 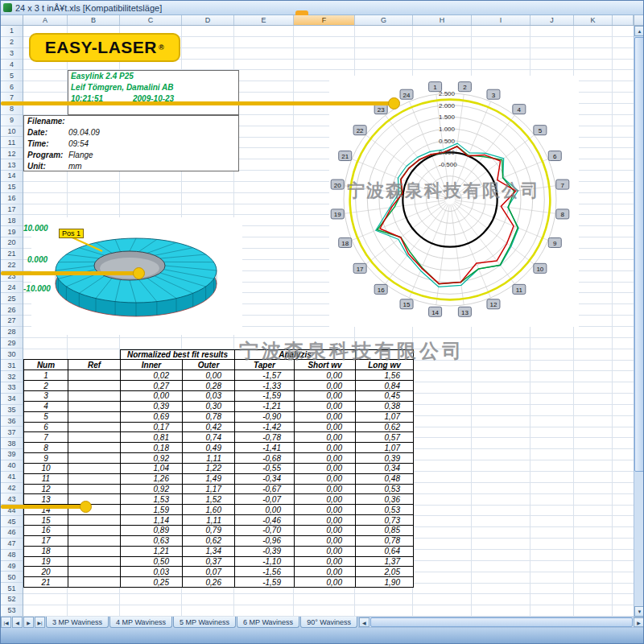 I want to click on table-cell: 0,18, so click(x=151, y=448).